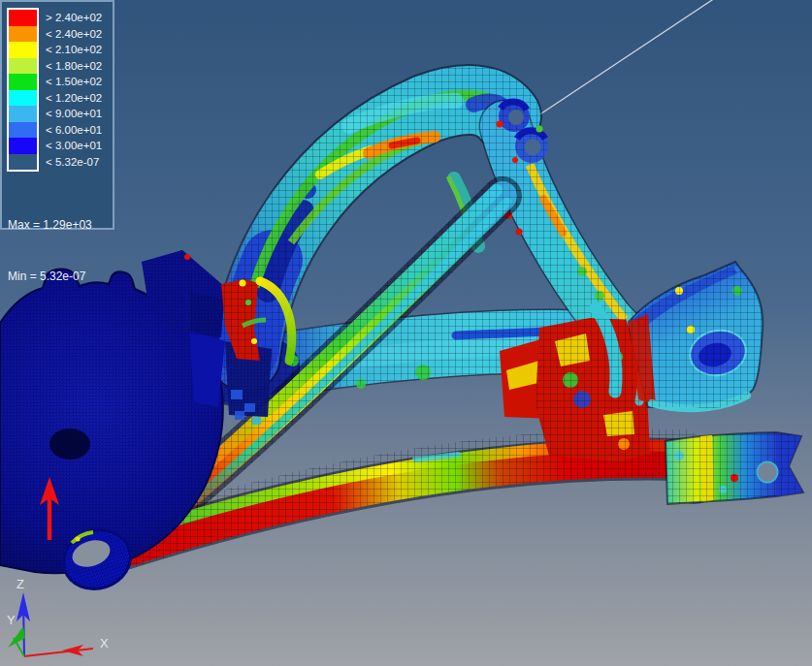 Image resolution: width=812 pixels, height=666 pixels. I want to click on legend-colorbar-block: > 2.40e+02 < 2.40e+02 < 2.10e+02 < 1.80e…, so click(60, 89).